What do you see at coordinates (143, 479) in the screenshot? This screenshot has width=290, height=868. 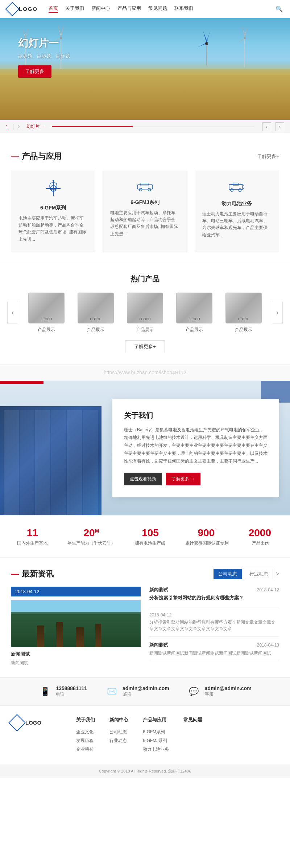 I see `about-video-button: 点击观看视频` at bounding box center [143, 479].